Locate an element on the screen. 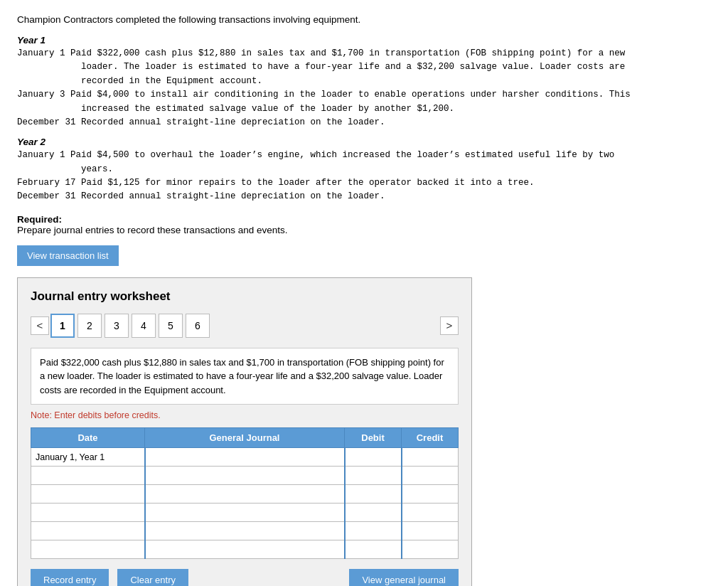 This screenshot has height=586, width=728. row6-debit-cell is located at coordinates (373, 550).